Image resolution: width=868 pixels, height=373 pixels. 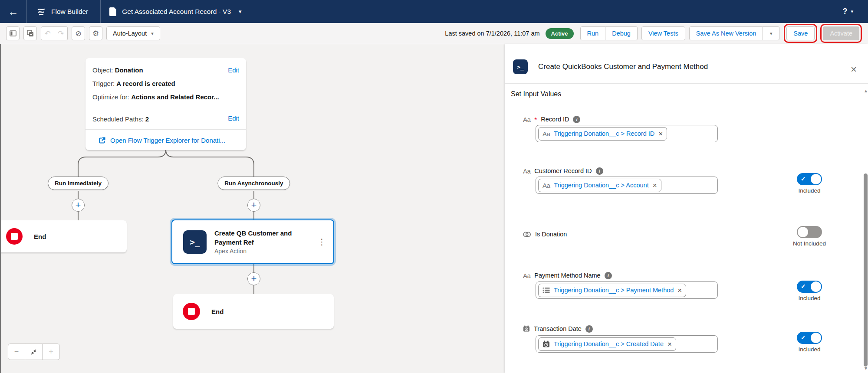 I want to click on branch-run-asynchronously: Run Asynchronously, so click(x=253, y=183).